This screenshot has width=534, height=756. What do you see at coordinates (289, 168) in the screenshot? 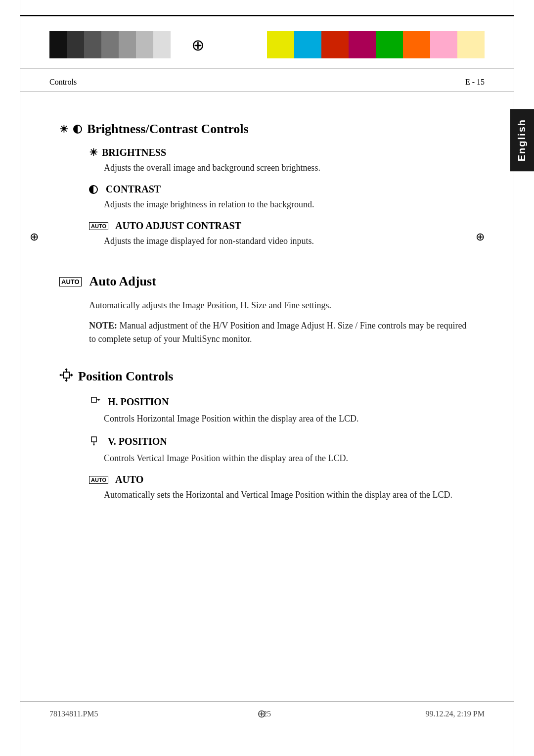
I see `brightness-text: Adjusts the overall image and background…` at bounding box center [289, 168].